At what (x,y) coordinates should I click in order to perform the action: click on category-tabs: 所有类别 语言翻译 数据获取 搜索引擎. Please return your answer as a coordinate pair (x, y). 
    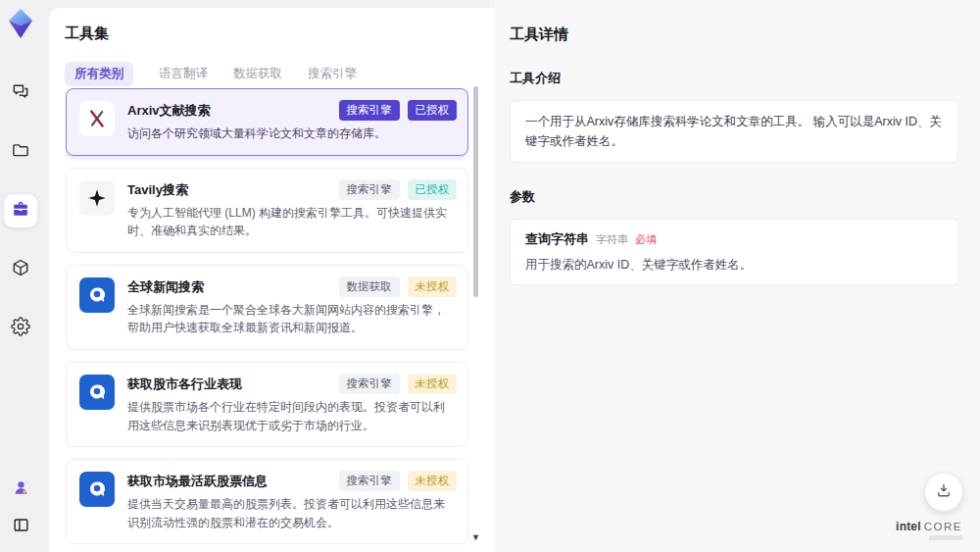
    Looking at the image, I should click on (280, 75).